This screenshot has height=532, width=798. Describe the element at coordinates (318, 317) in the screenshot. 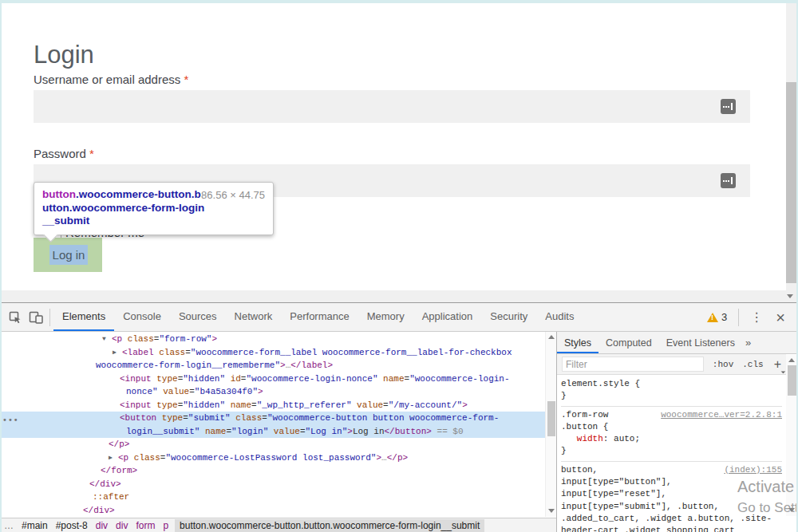

I see `devtools-tabs: ElementsConsoleSourcesNetworkPerformance…` at that location.